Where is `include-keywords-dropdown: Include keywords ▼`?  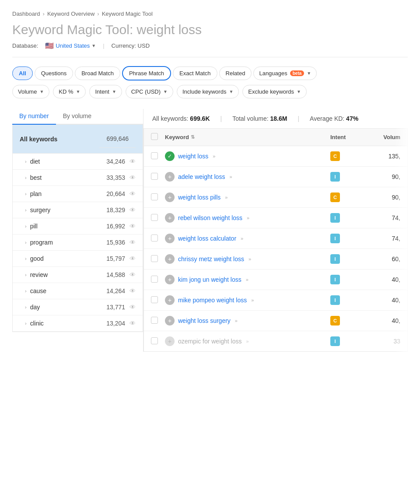 include-keywords-dropdown: Include keywords ▼ is located at coordinates (208, 92).